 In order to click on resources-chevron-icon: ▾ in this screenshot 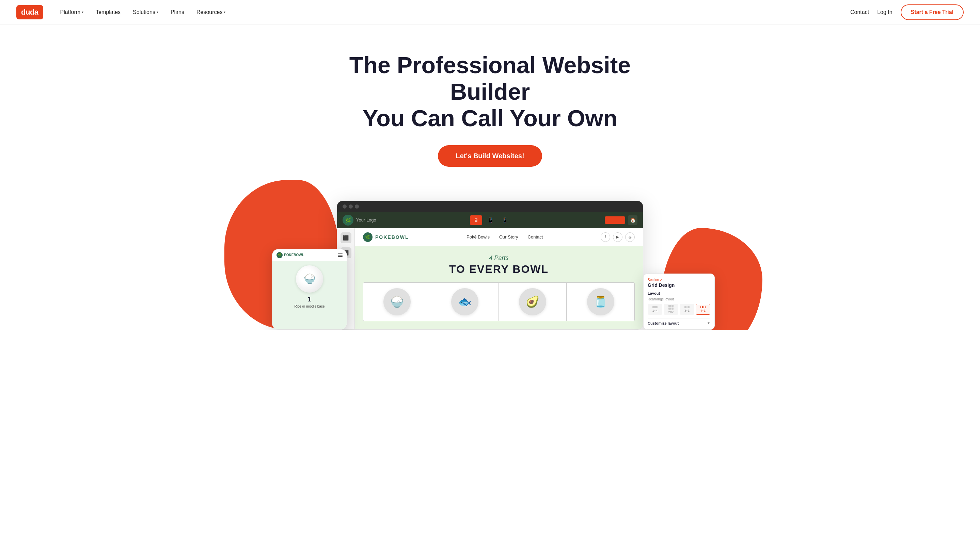, I will do `click(225, 12)`.